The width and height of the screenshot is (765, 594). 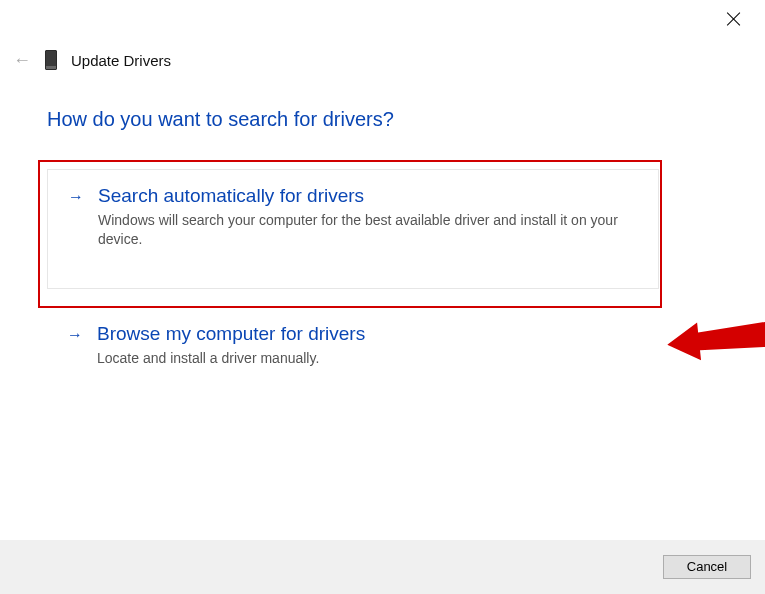 What do you see at coordinates (734, 19) in the screenshot?
I see `close-button` at bounding box center [734, 19].